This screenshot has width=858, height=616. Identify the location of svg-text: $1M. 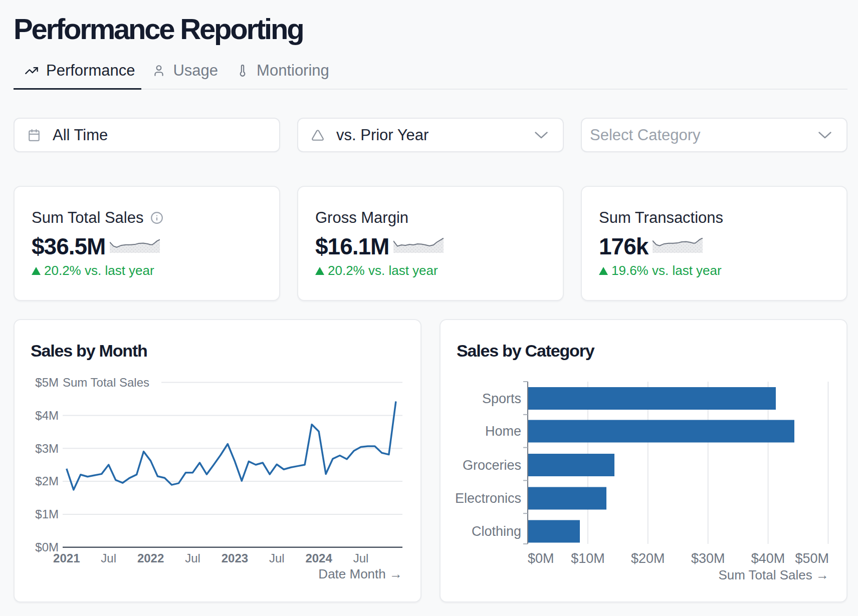
(47, 514).